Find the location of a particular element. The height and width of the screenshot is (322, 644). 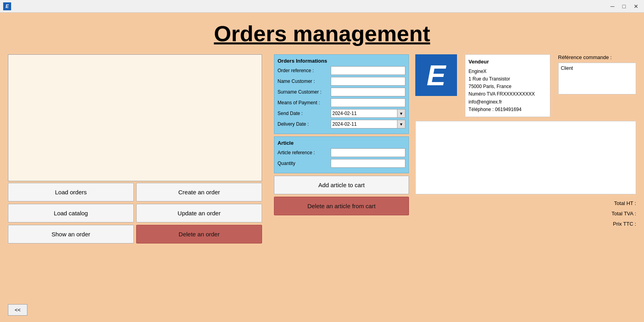

reference-label: Référence commande : is located at coordinates (597, 57).